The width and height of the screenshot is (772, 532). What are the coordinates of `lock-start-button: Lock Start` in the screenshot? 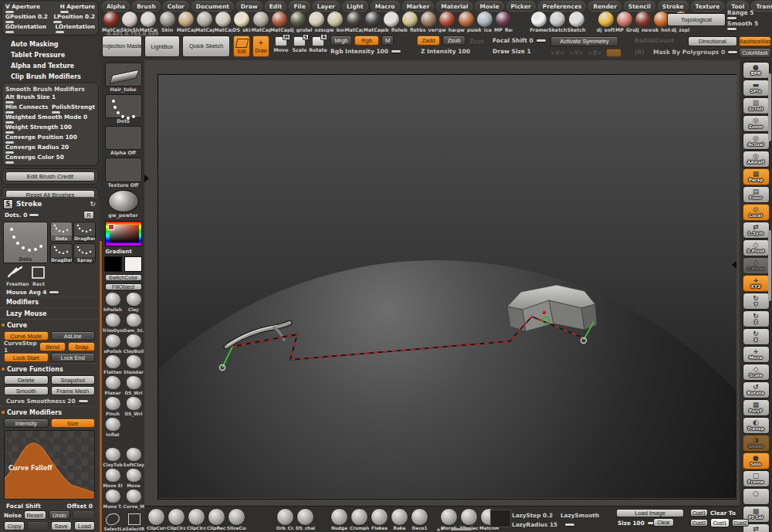 It's located at (26, 357).